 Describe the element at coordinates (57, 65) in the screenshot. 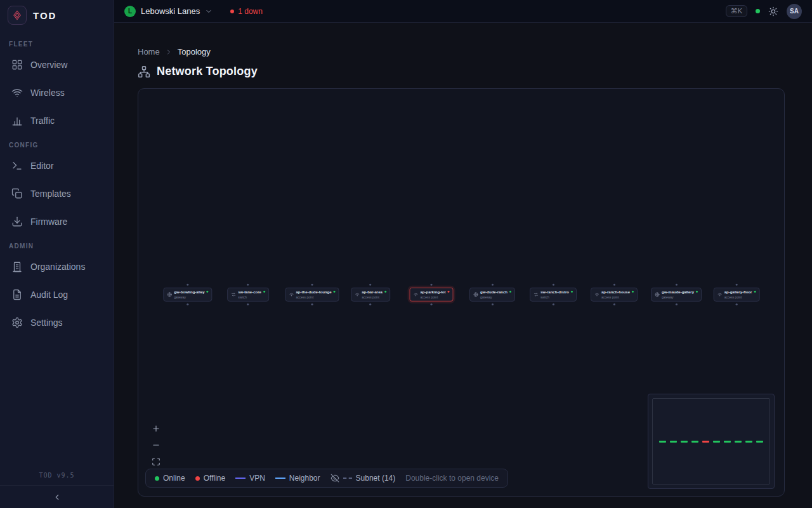

I see `sidebar-item-overview: Overview` at that location.